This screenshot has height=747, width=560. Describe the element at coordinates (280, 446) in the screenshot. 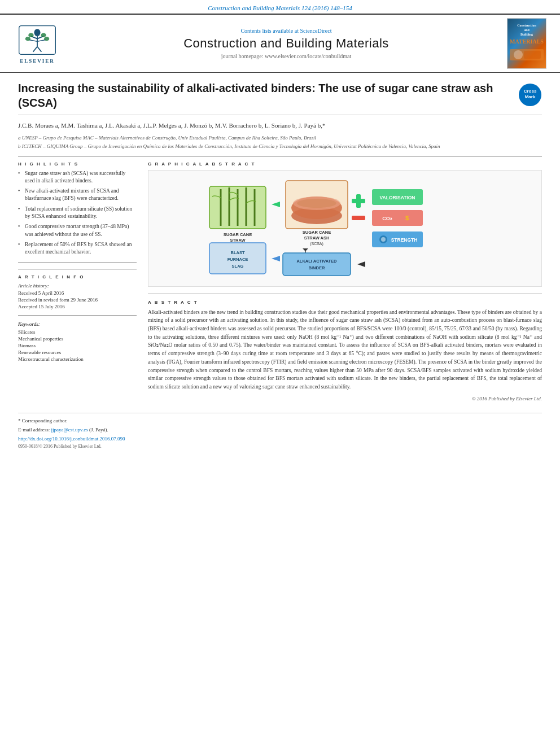

I see `footer-issn: 0950-0618/© 2016 Published by Elsevier L…` at that location.